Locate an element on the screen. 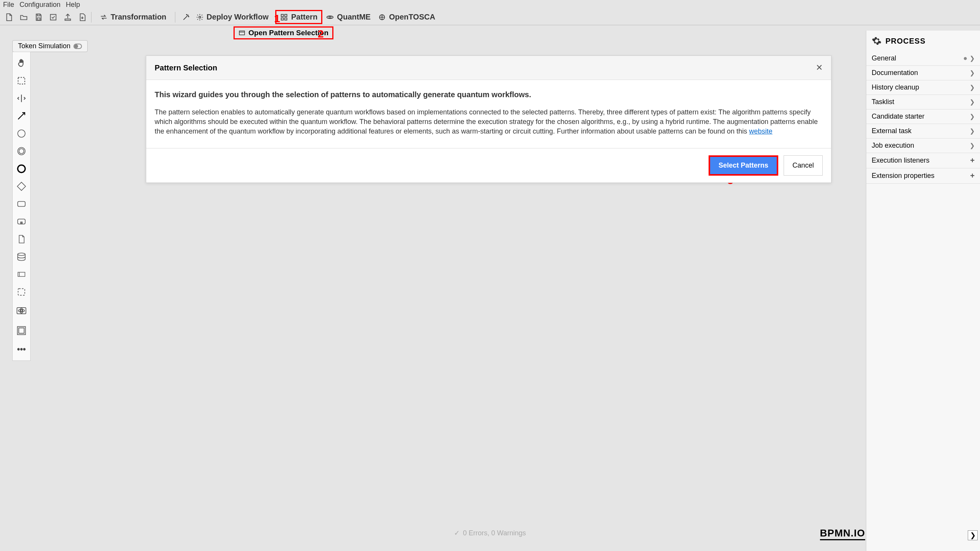 The image size is (980, 551). menu-file: File is located at coordinates (8, 5).